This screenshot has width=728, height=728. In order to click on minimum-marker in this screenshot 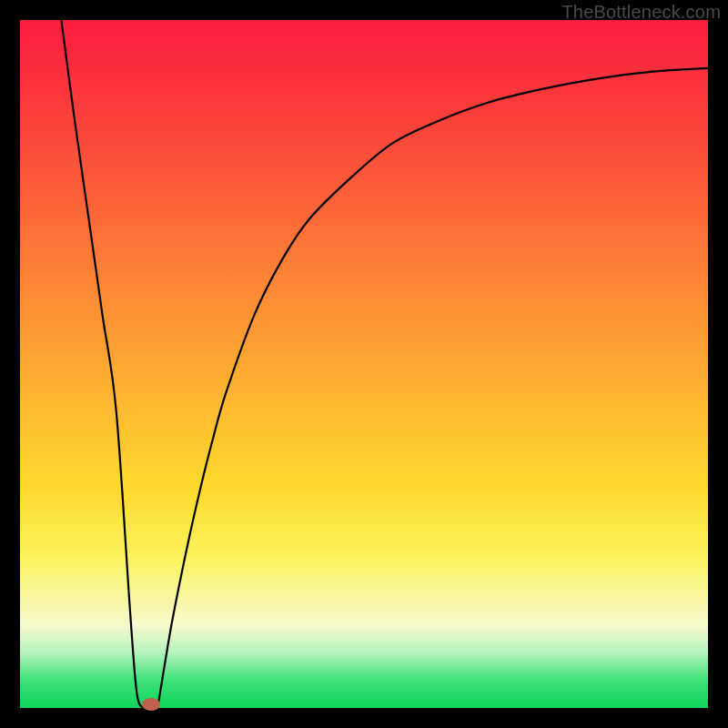, I will do `click(151, 704)`.